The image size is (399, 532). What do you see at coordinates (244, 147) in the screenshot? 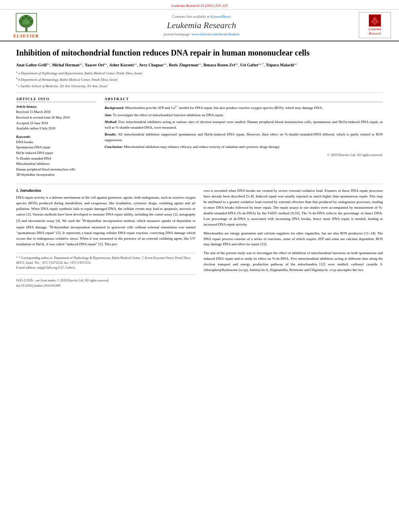
I see `abstract-conclusion: Conclusion: Mitochondrial inhibition may…` at bounding box center [244, 147].